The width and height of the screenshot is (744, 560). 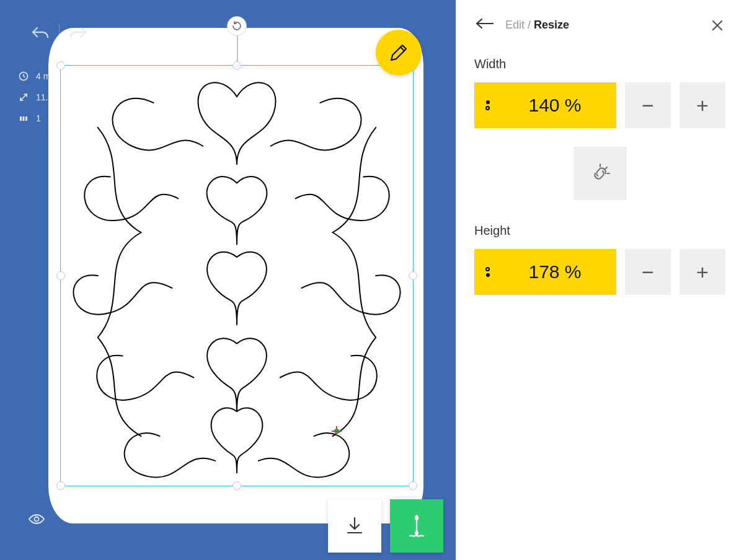 What do you see at coordinates (417, 526) in the screenshot?
I see `needle-icon` at bounding box center [417, 526].